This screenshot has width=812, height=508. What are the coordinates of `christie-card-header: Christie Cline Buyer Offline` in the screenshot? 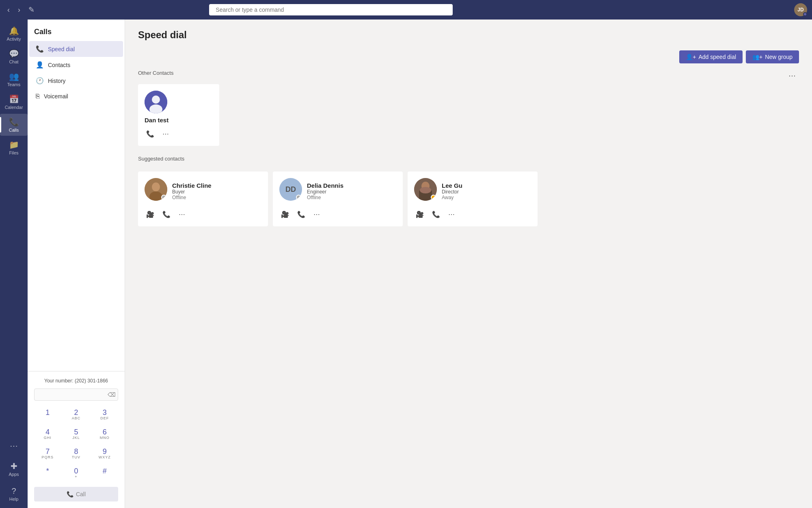 It's located at (203, 191).